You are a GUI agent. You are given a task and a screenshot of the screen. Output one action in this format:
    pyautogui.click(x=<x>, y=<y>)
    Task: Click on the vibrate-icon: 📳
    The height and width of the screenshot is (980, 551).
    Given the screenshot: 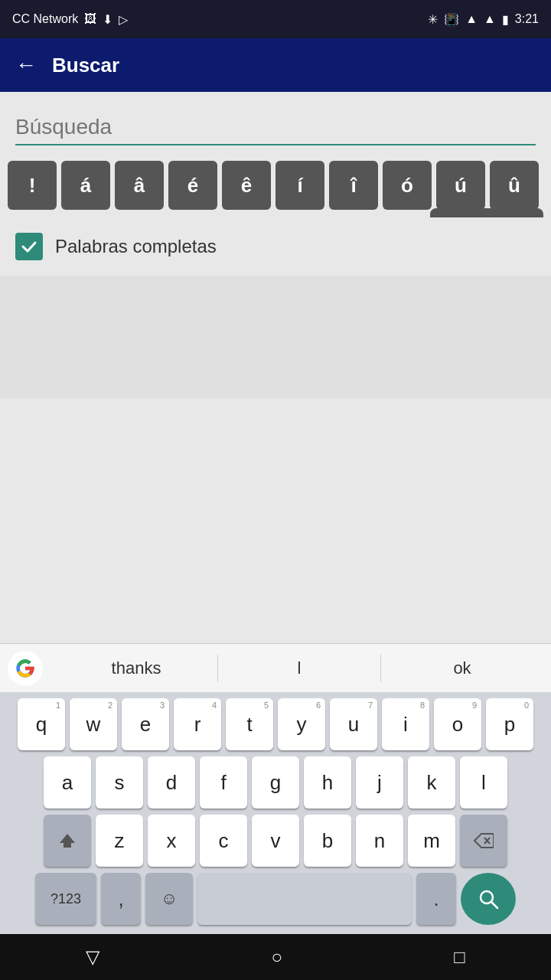 What is the action you would take?
    pyautogui.click(x=452, y=20)
    